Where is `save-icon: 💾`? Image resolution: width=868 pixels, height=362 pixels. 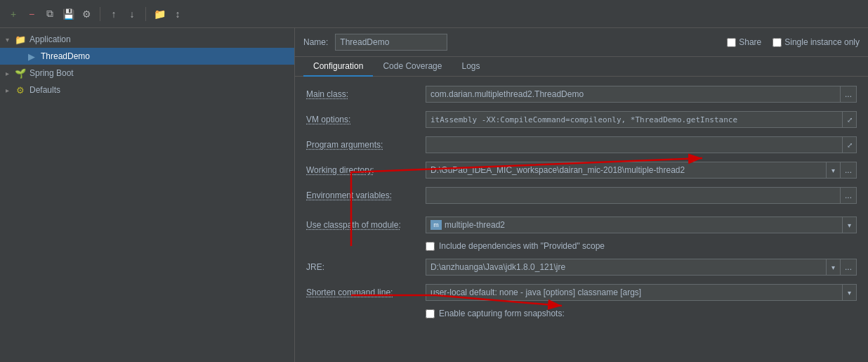
save-icon: 💾 is located at coordinates (68, 14).